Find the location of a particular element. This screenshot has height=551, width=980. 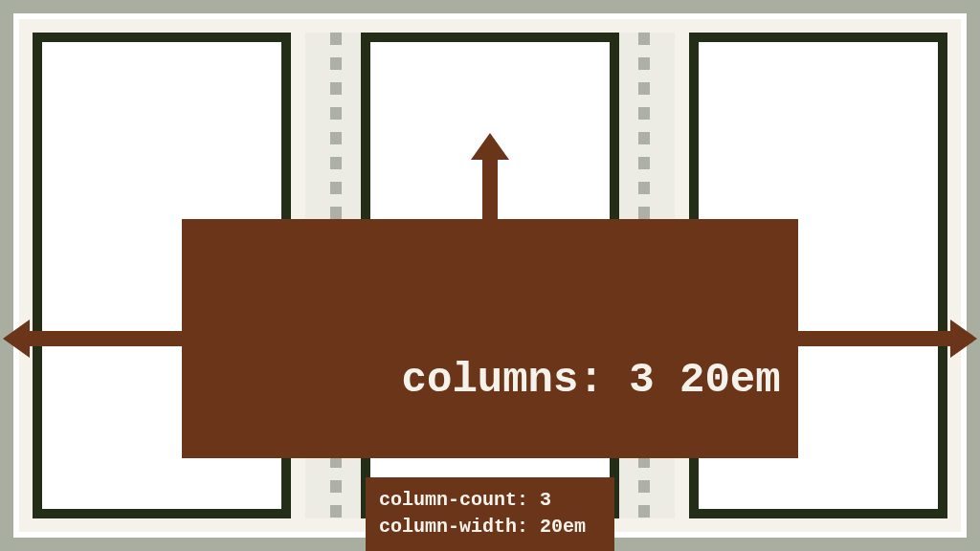

longhand-line-1: column-count: 3 is located at coordinates (490, 500).